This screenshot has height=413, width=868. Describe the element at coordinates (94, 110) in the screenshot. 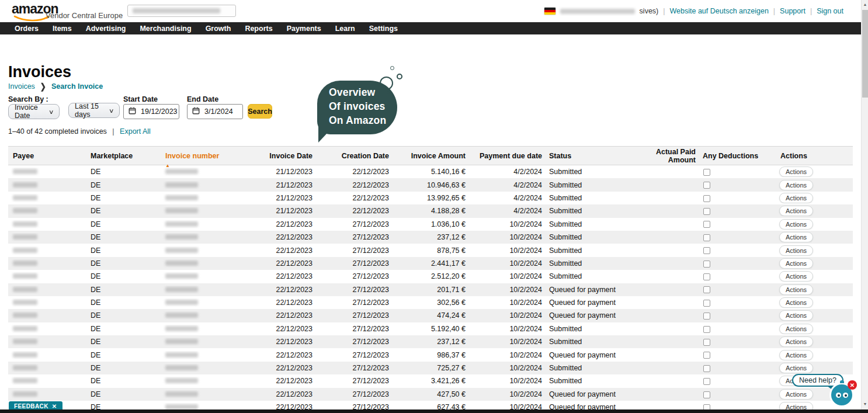

I see `date-range-dropdown: Last 15 days ∨` at that location.